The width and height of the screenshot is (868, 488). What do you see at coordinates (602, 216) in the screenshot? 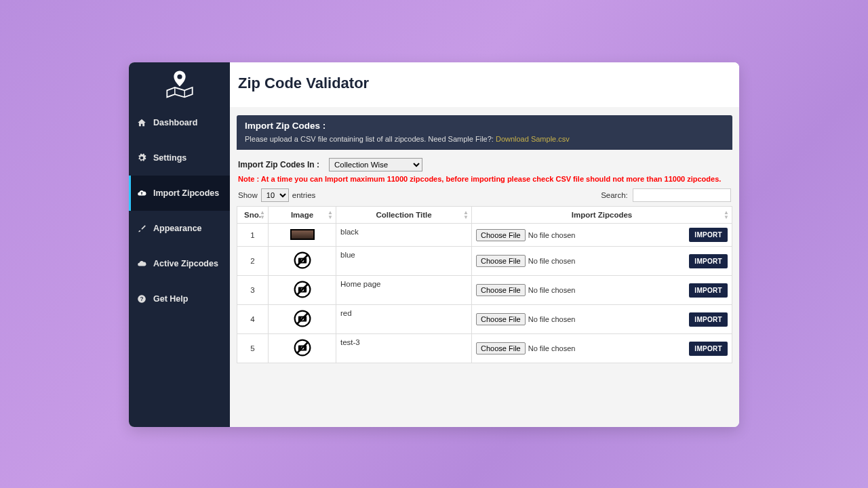
I see `th-import-zipcodes: Import Zipcodes▲▼` at bounding box center [602, 216].